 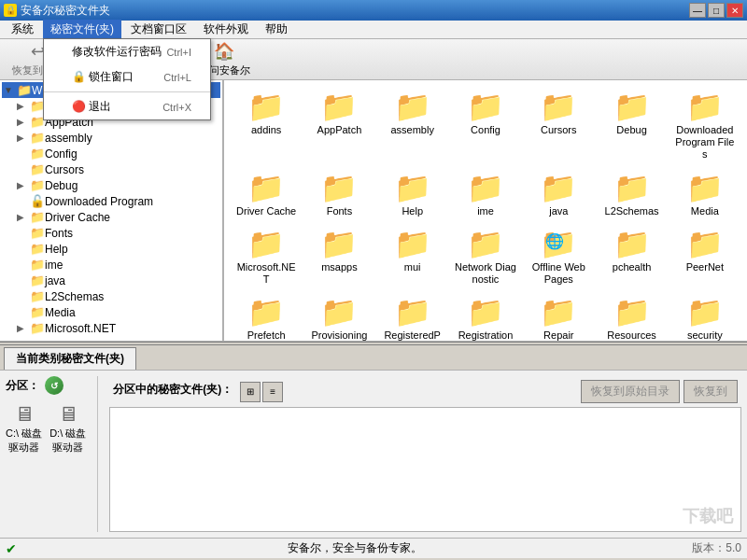 I want to click on list-view-button: ≡, so click(x=273, y=392).